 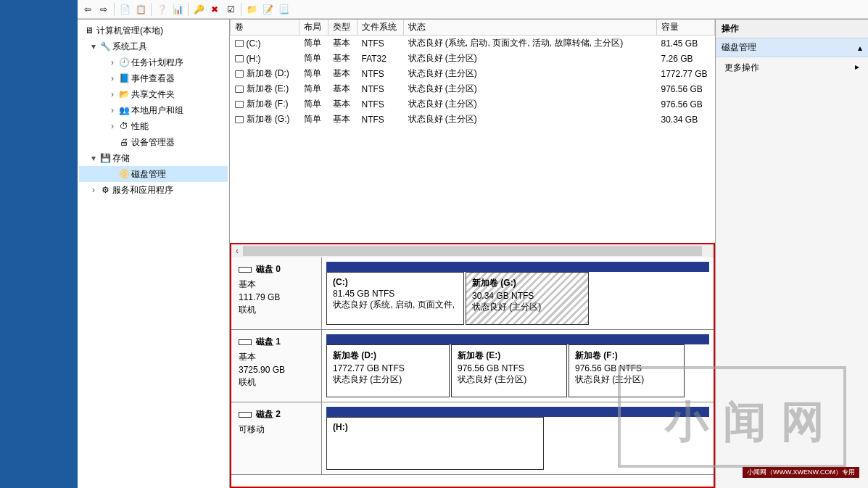 I want to click on partition: (C:)81.45 GB NTFS状态良好 (系统, 启动, 页面文件,, so click(x=395, y=299).